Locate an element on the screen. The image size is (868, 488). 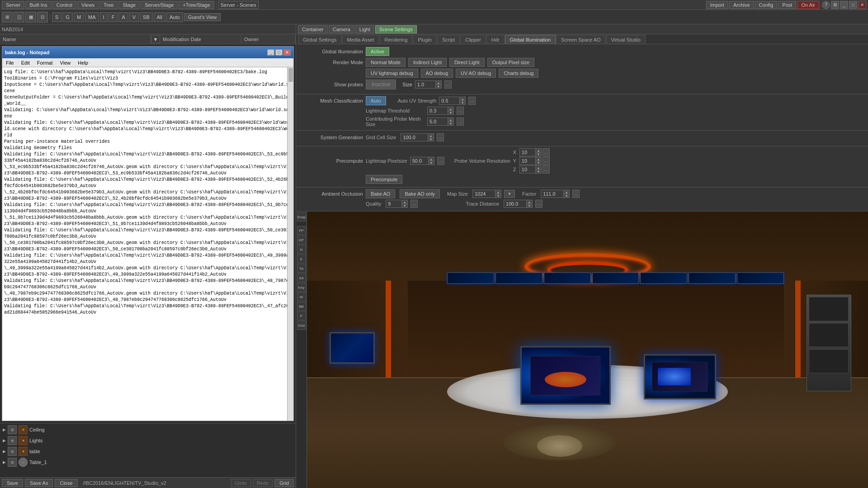
auto-uv-down: ▼ is located at coordinates (462, 103).